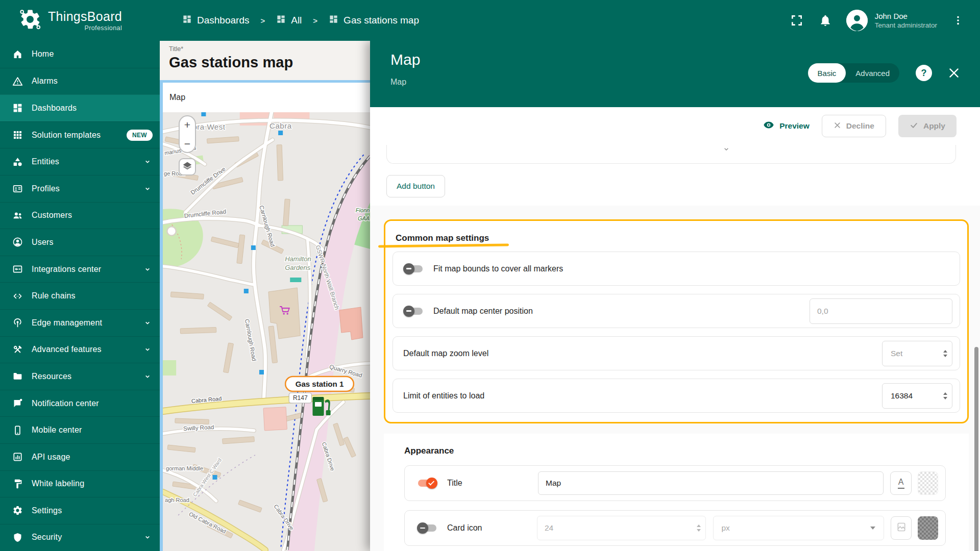 This screenshot has width=980, height=551. Describe the element at coordinates (80, 269) in the screenshot. I see `sidebar-item-integrations-center: Integrations center` at that location.